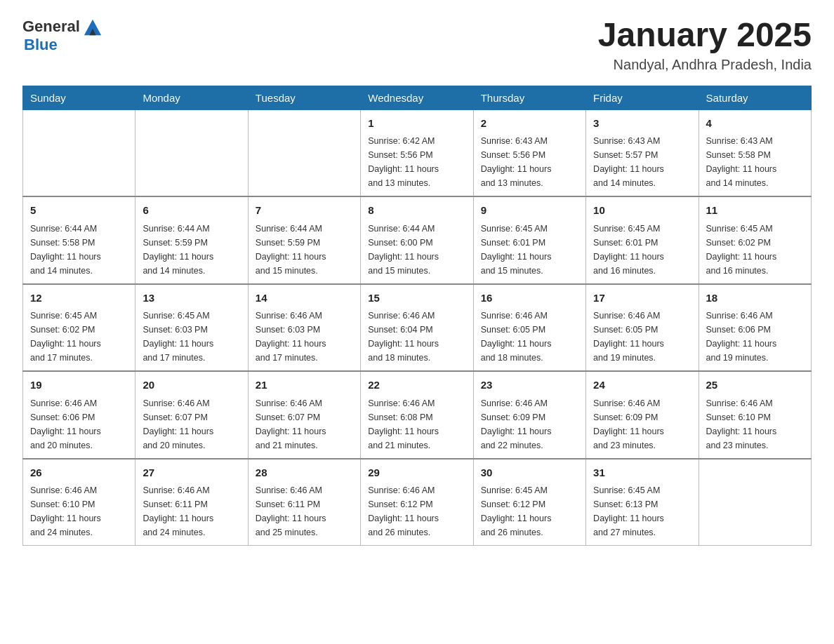 The width and height of the screenshot is (834, 644). Describe the element at coordinates (417, 415) in the screenshot. I see `calendar-week-row-4: 19Sunrise: 6:46 AMSunset: 6:06 PMDayligh…` at that location.